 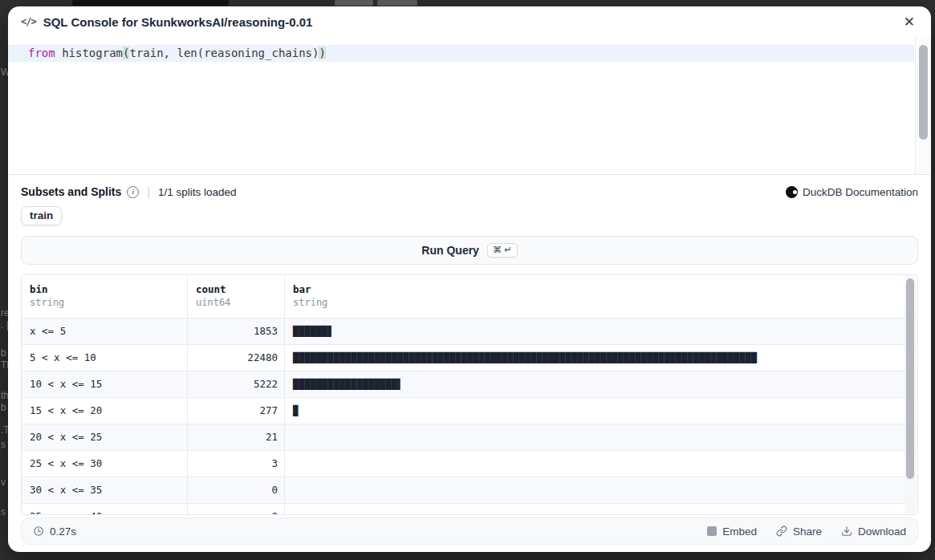 What do you see at coordinates (882, 531) in the screenshot?
I see `download-label: Download` at bounding box center [882, 531].